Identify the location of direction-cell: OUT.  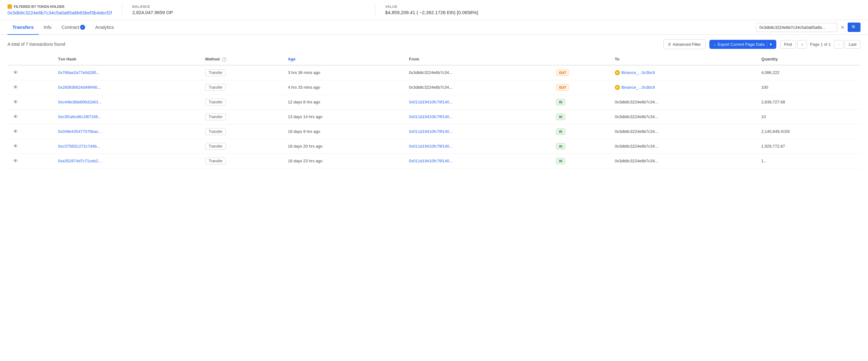
(582, 87).